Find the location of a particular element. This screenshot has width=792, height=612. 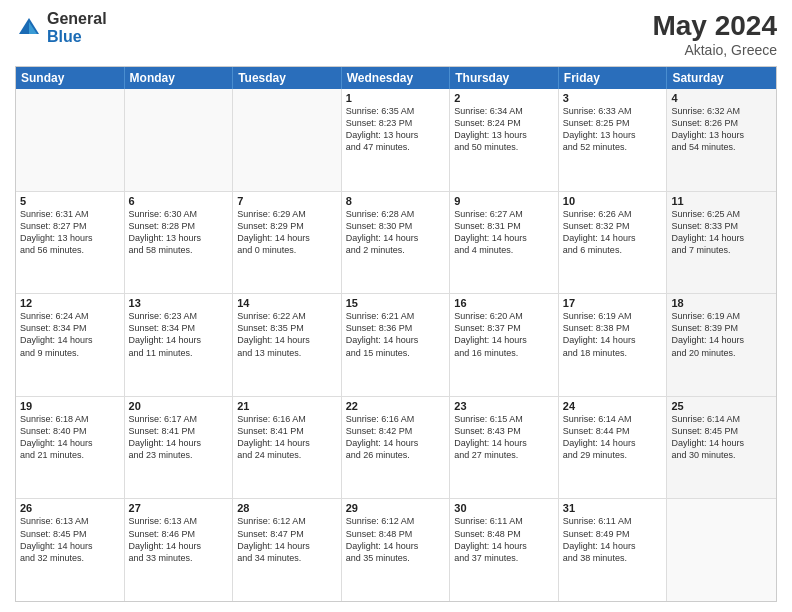

cell-info-line: and 13 minutes. is located at coordinates (287, 353).